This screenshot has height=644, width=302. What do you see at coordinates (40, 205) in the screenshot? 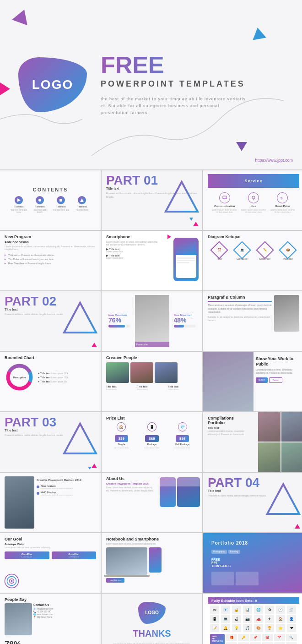
I see `contents-item-2: Title text Your text add bench` at bounding box center [40, 205].